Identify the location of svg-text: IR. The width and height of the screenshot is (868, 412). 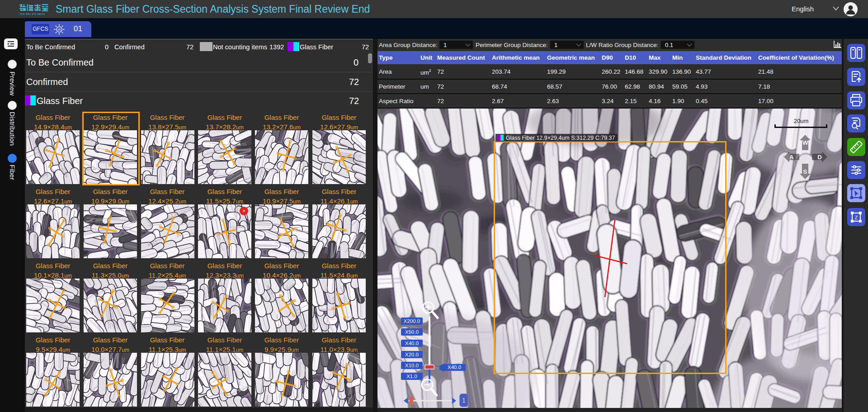
(60, 30).